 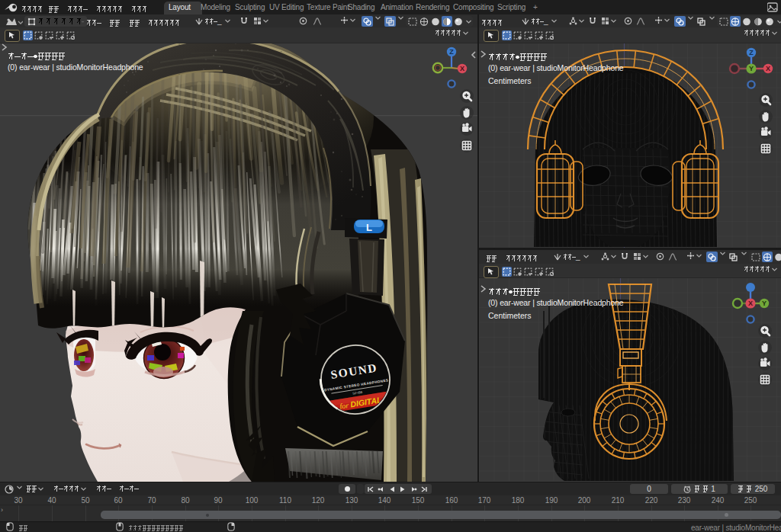 I want to click on svg-text: L, so click(x=369, y=227).